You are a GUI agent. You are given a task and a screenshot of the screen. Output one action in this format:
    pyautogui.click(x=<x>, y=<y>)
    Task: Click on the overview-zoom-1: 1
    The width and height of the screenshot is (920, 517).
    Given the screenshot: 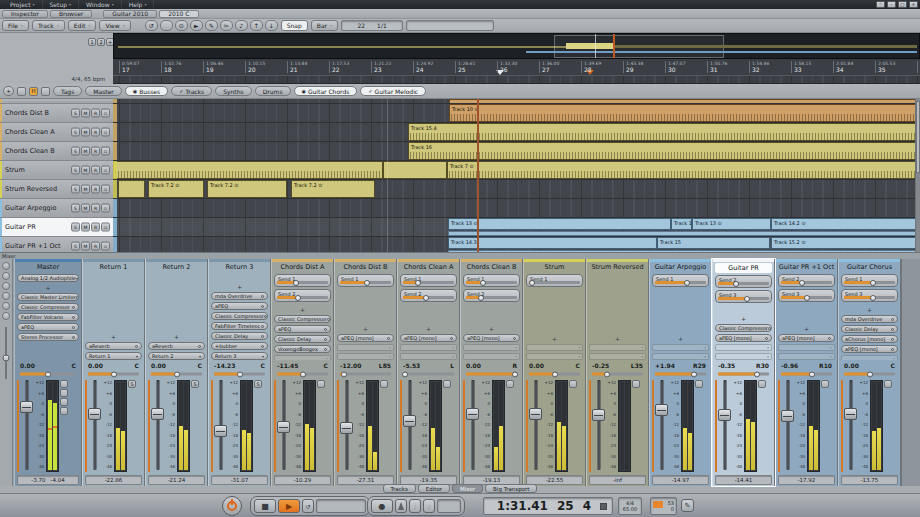 What is the action you would take?
    pyautogui.click(x=92, y=42)
    